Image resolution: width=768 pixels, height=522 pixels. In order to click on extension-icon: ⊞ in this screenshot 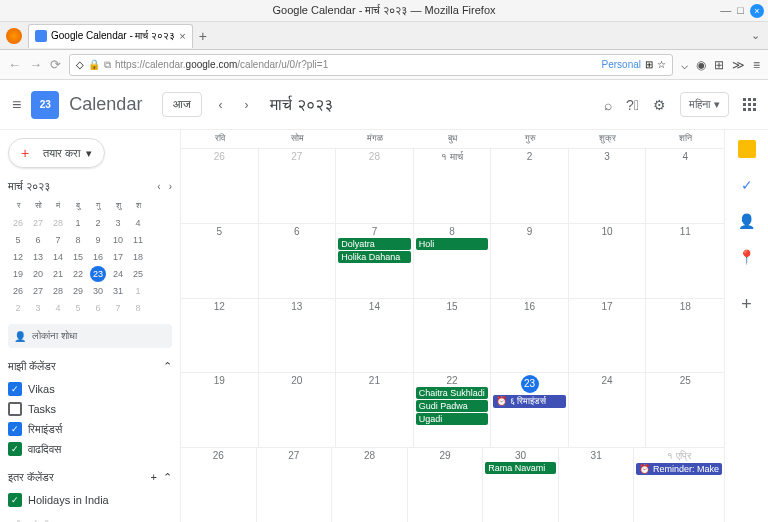, I will do `click(719, 65)`.